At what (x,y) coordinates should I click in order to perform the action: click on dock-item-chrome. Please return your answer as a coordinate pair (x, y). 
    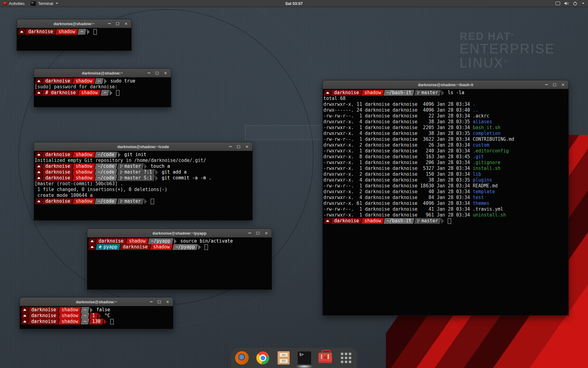
    Looking at the image, I should click on (263, 358).